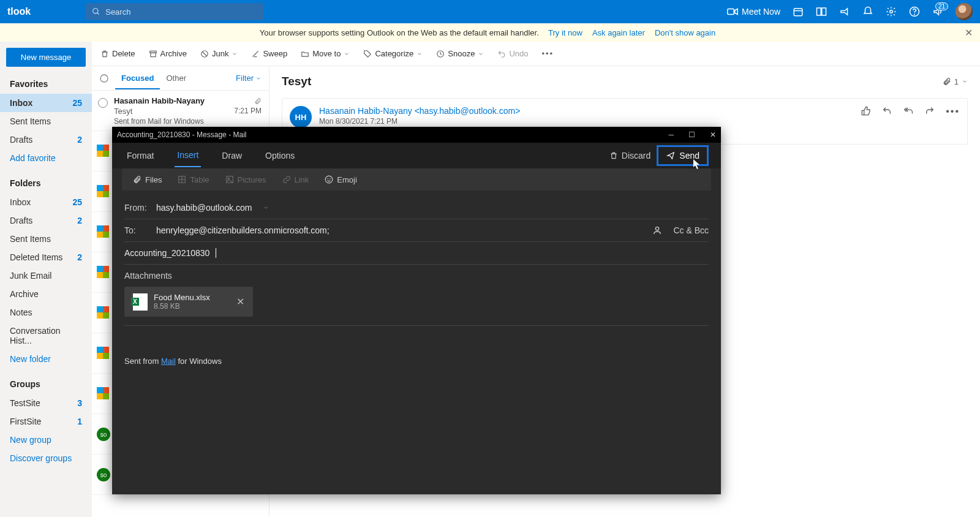 The height and width of the screenshot is (517, 980). Describe the element at coordinates (137, 81) in the screenshot. I see `focused-tab: Focused` at that location.